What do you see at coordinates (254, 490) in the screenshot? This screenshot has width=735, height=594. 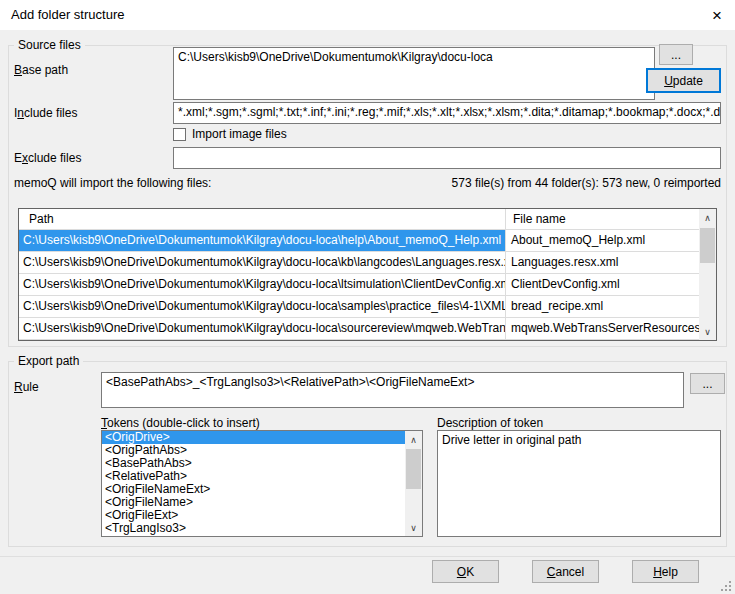 I see `token-item: <OrigFileNameExt>` at bounding box center [254, 490].